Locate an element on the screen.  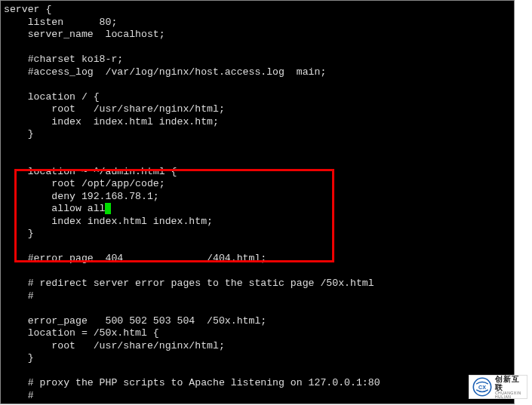
code-line: server_name localhost; is located at coordinates (85, 35).